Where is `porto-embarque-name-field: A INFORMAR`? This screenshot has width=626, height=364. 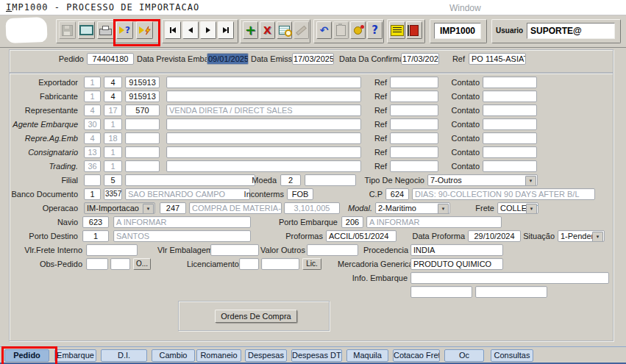 porto-embarque-name-field: A INFORMAR is located at coordinates (434, 222).